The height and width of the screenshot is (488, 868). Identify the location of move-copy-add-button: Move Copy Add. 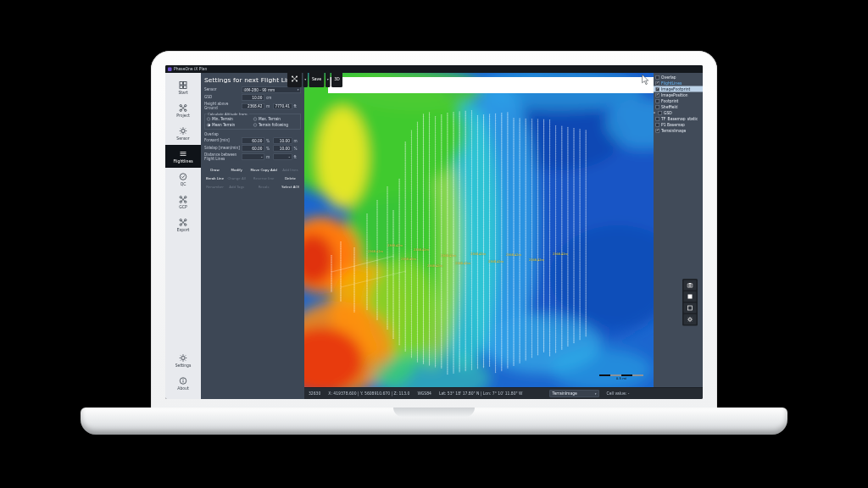
(264, 169).